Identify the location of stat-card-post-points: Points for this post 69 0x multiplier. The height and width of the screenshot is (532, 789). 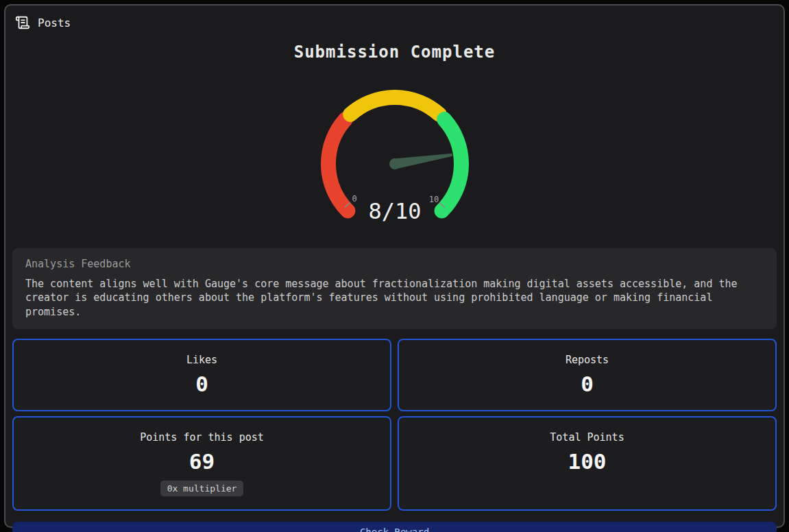
(202, 463).